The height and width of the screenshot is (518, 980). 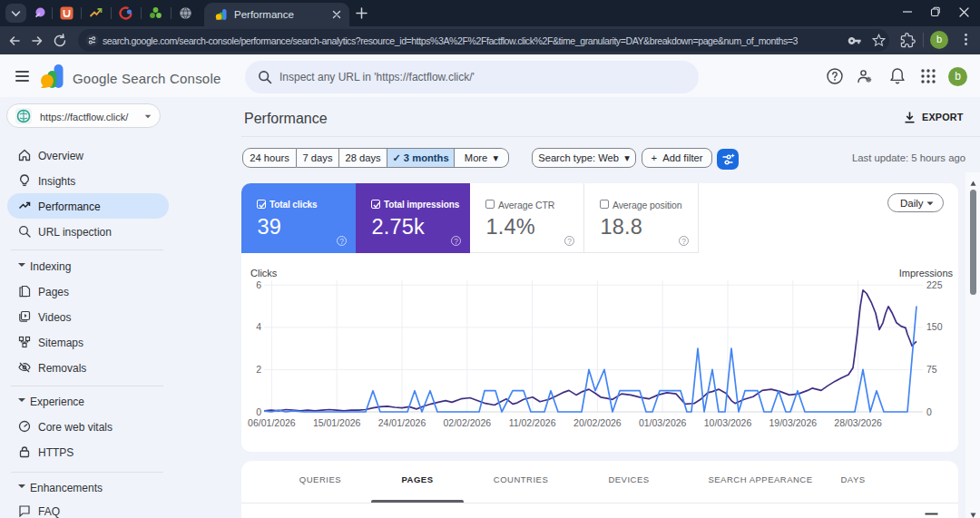 I want to click on svg-text: 6, so click(x=259, y=285).